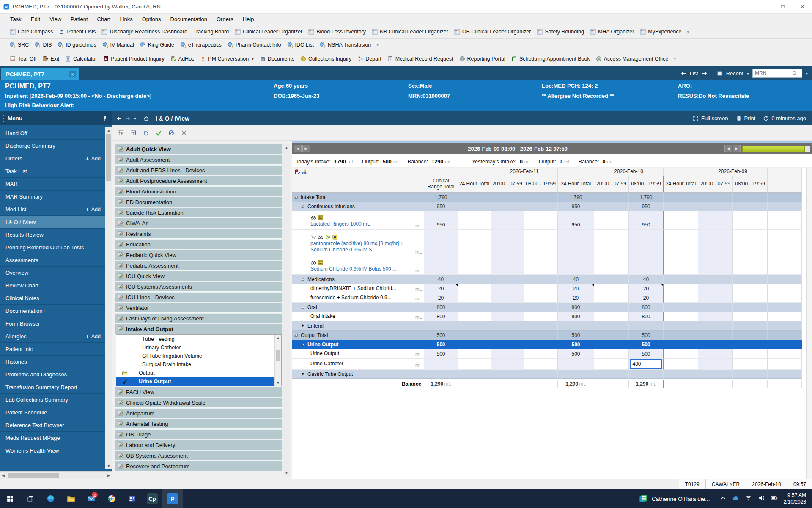 The image size is (812, 508). What do you see at coordinates (157, 45) in the screenshot?
I see `toolbar-king-guide: King Guide` at bounding box center [157, 45].